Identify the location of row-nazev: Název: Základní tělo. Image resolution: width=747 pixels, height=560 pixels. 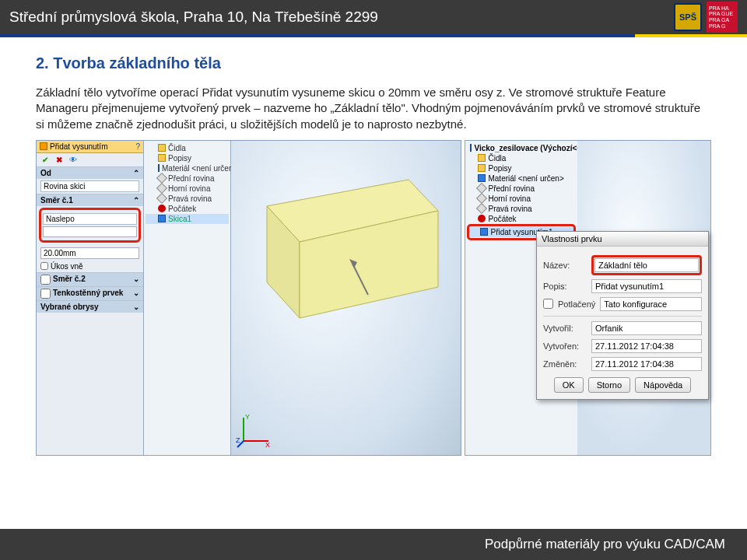
(622, 265).